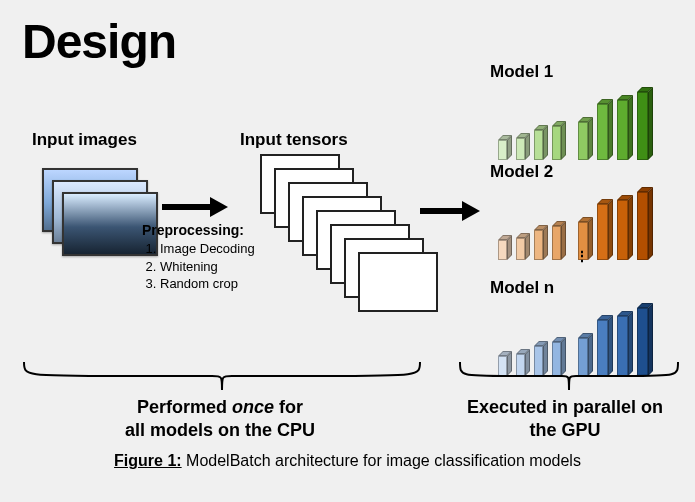  What do you see at coordinates (208, 249) in the screenshot?
I see `preprocessing-step: Image Decoding` at bounding box center [208, 249].